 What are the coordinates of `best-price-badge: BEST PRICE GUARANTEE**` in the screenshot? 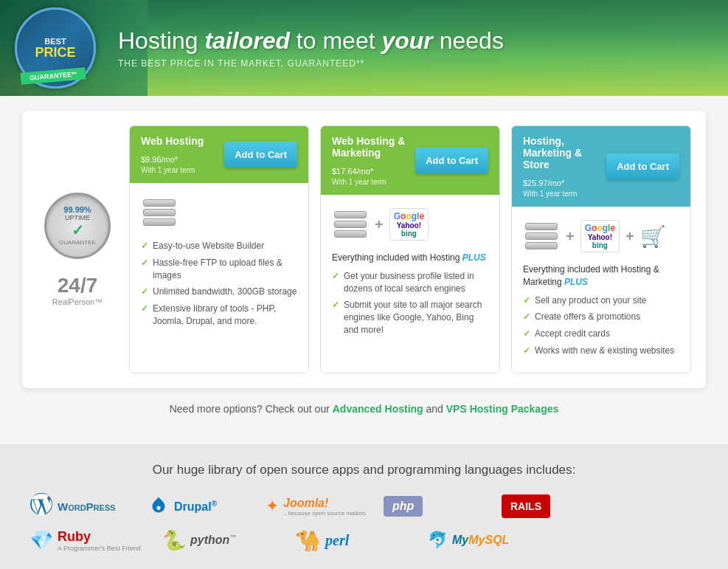 It's located at (55, 48).